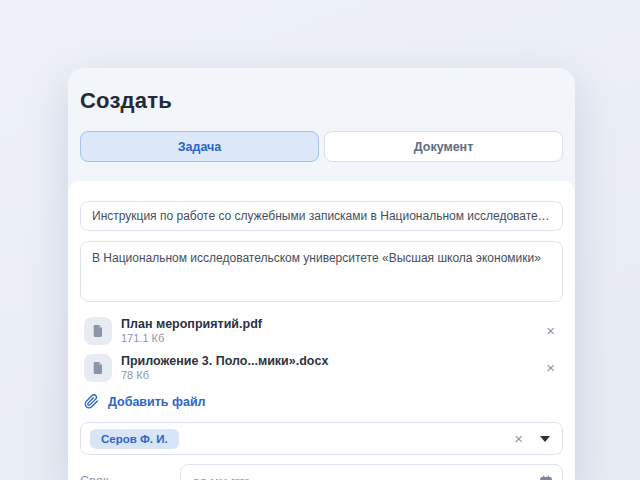 The height and width of the screenshot is (480, 640). What do you see at coordinates (322, 272) in the screenshot?
I see `task-description-input: В Национальном исследовательском универс…` at bounding box center [322, 272].